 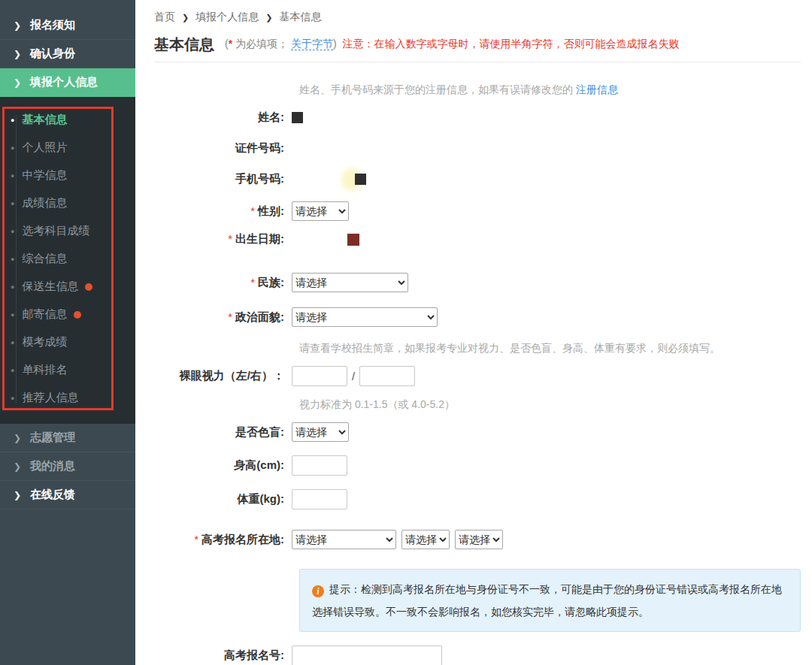 What do you see at coordinates (344, 540) in the screenshot?
I see `gaokao-location-province-select: 请选择` at bounding box center [344, 540].